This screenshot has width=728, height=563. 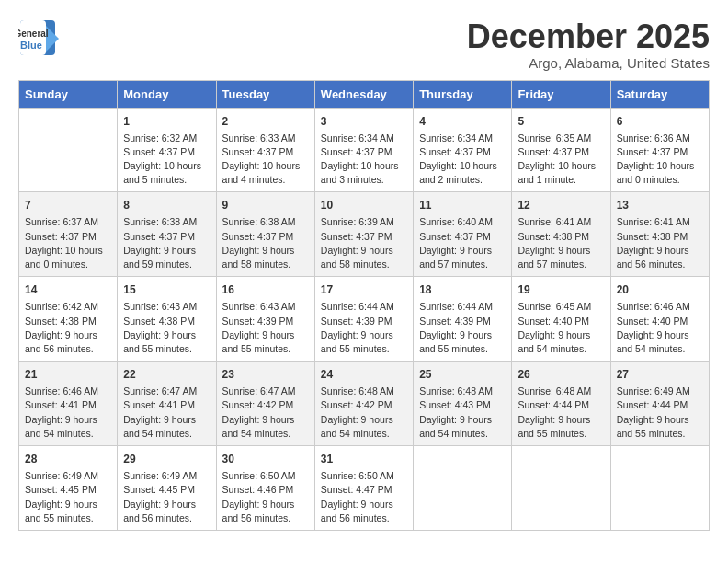 I want to click on calendar-cell: 2Sunrise: 6:33 AMSunset: 4:37 PMDaylight…, so click(x=265, y=150).